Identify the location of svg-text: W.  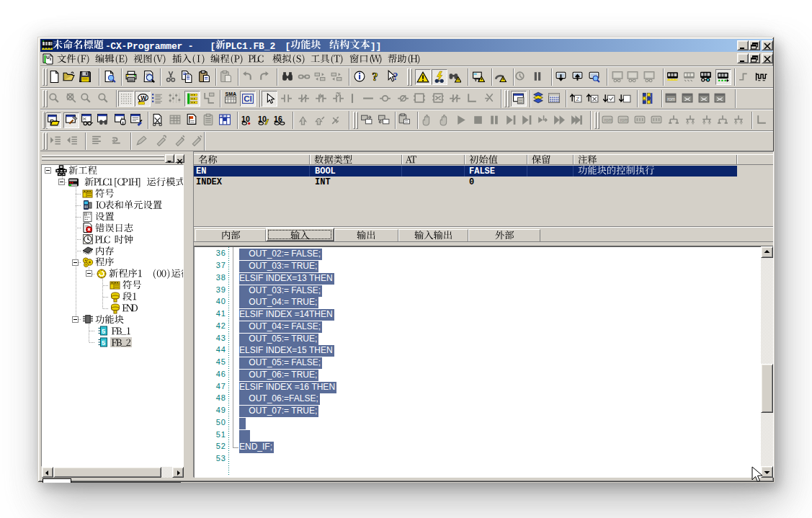
(143, 98).